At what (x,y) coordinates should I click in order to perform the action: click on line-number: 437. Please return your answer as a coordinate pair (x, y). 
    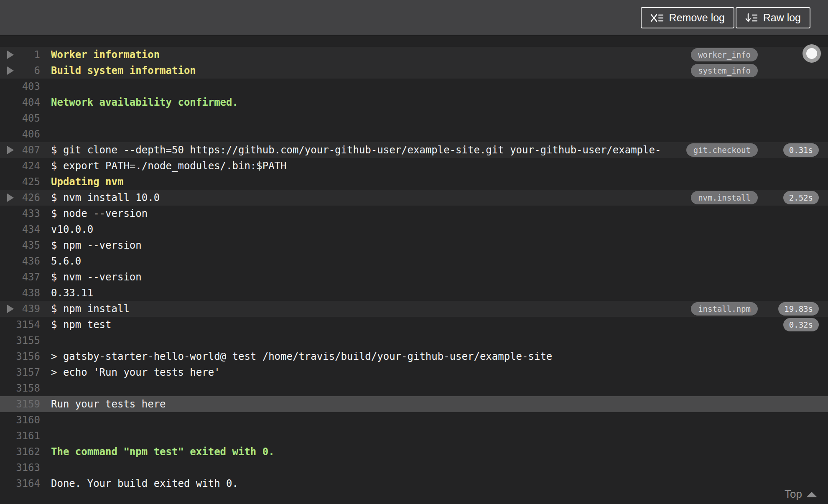
    Looking at the image, I should click on (20, 277).